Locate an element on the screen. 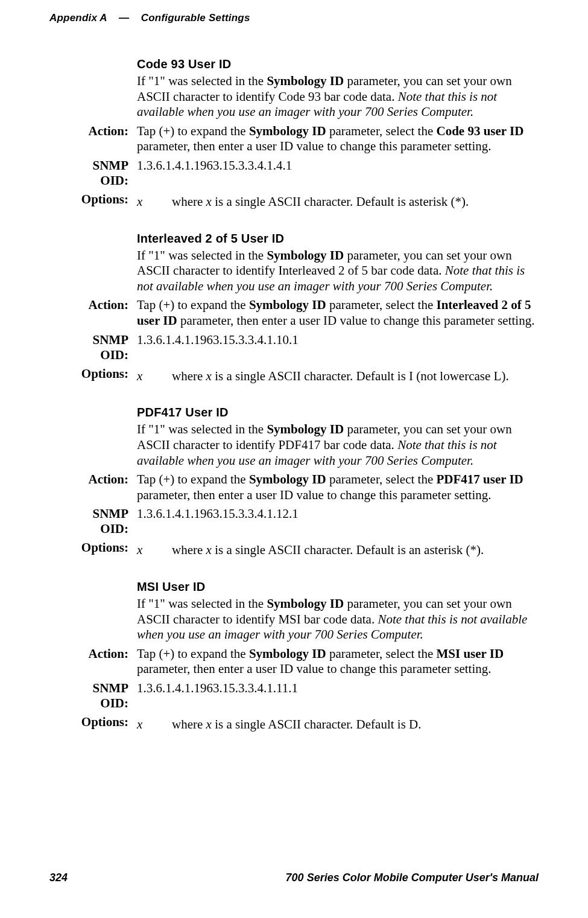 The image size is (588, 918). snmp-value: 1.3.6.1.4.1.1963.15.3.3.4.1.11.1 is located at coordinates (338, 689).